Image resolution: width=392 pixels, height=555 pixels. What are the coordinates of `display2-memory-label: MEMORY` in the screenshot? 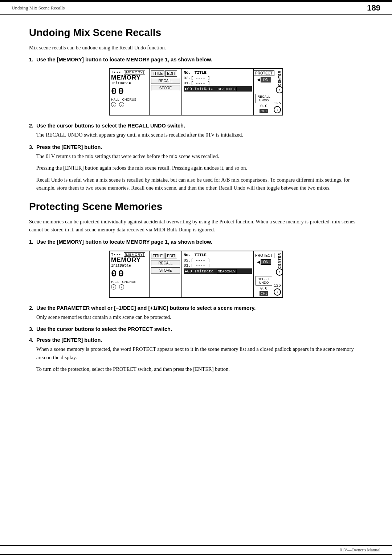 It's located at (129, 260).